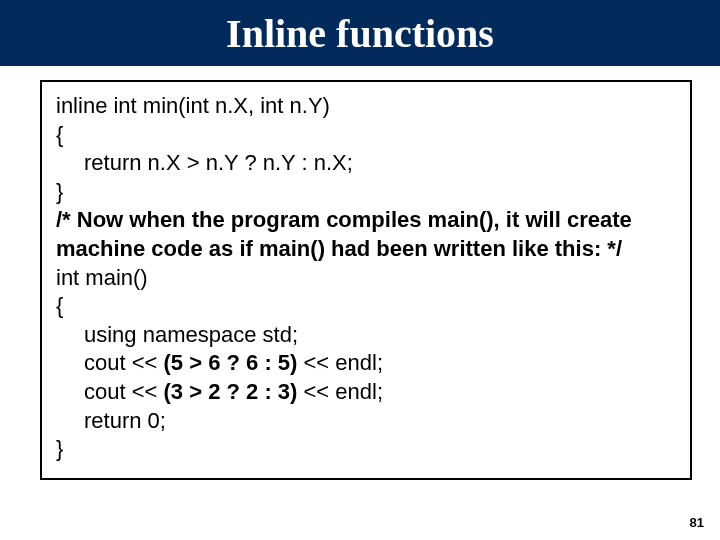 The image size is (720, 540). Describe the element at coordinates (360, 34) in the screenshot. I see `slide-title: Inline functions` at that location.